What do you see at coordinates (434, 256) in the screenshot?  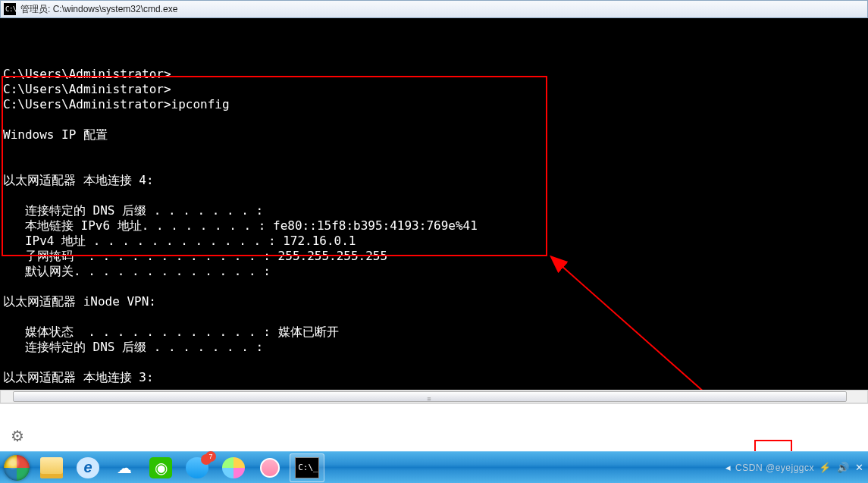 I see `terminal-line: 子网掩码 . . . . . . . . . . . . : 255.255.2…` at bounding box center [434, 256].